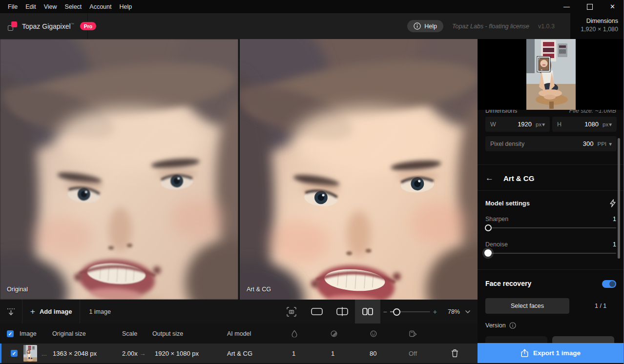 This screenshot has height=364, width=624. Describe the element at coordinates (317, 311) in the screenshot. I see `single-view-icon` at that location.